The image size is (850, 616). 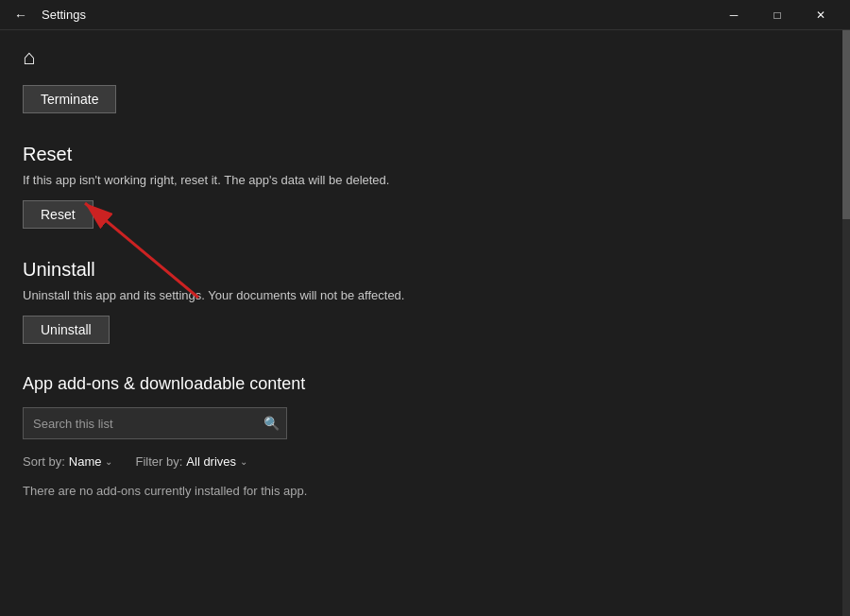 I want to click on search-input, so click(x=155, y=423).